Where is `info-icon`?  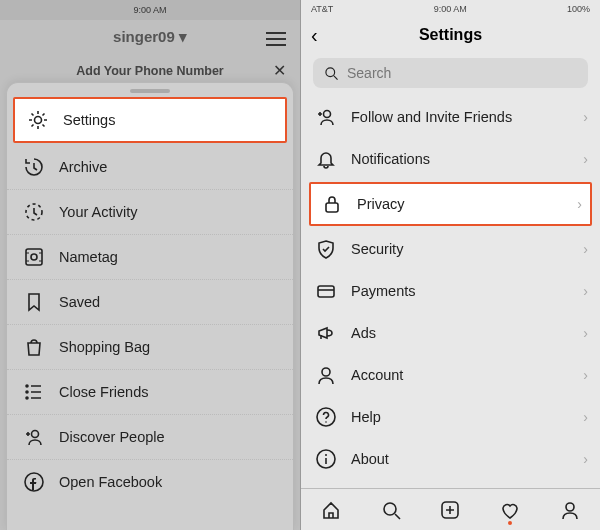 info-icon is located at coordinates (326, 459).